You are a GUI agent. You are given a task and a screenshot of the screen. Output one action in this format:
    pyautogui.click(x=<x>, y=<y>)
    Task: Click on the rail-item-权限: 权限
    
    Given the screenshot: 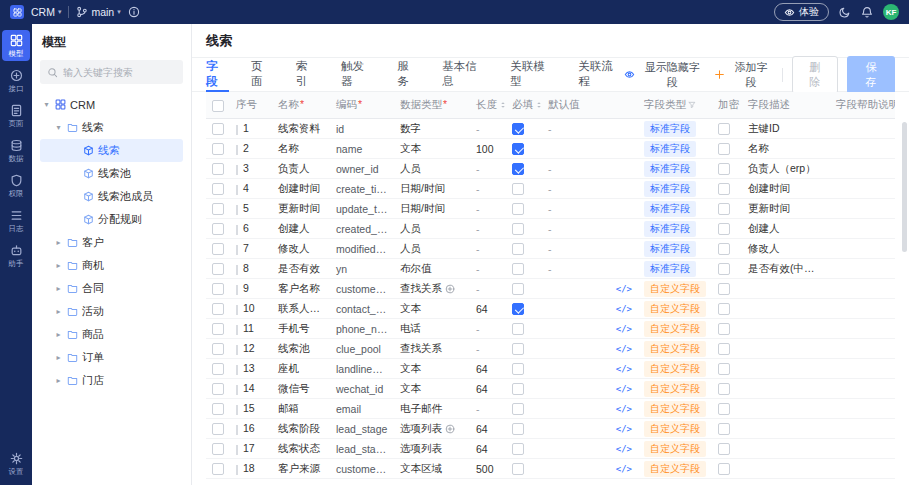 What is the action you would take?
    pyautogui.click(x=16, y=186)
    